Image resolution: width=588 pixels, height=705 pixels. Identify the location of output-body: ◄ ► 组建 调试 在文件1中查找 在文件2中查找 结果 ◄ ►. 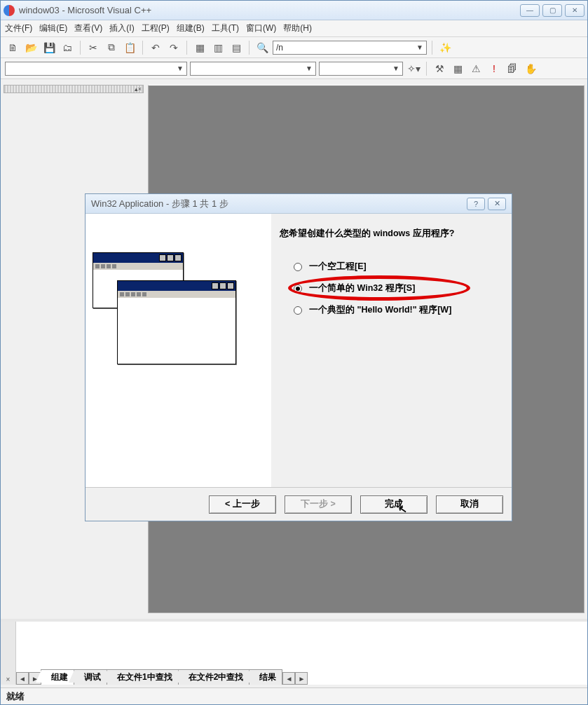
(301, 653).